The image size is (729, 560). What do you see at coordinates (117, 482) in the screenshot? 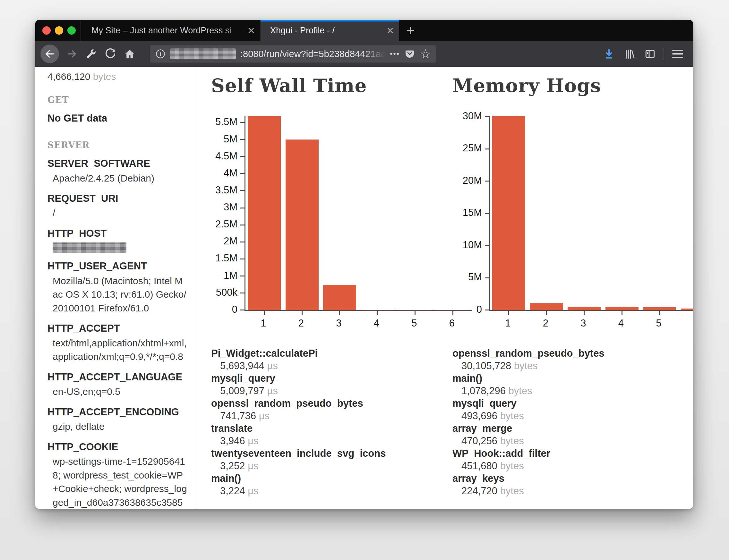
I see `server-var-value: wp-settings-time-1=1529056418; wordpress…` at bounding box center [117, 482].